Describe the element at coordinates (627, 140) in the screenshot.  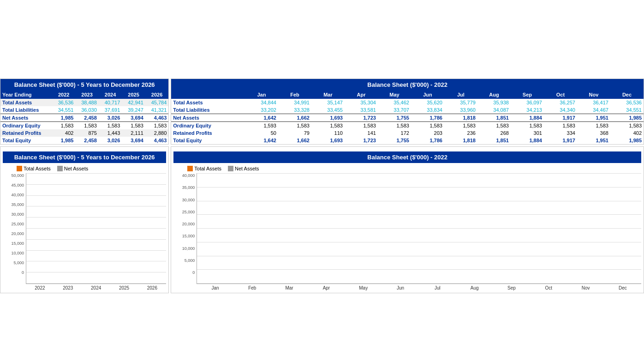
I see `right-row-cell: 1,985` at that location.